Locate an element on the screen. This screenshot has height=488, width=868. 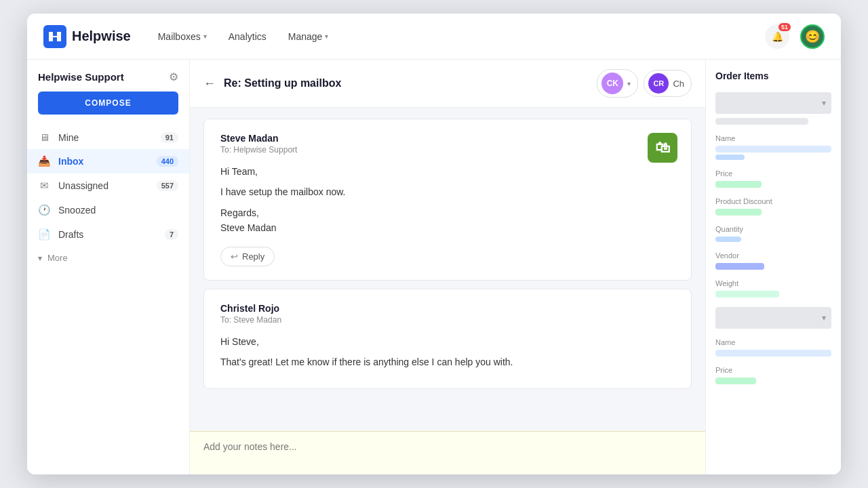
chat-label: Ch is located at coordinates (678, 84).